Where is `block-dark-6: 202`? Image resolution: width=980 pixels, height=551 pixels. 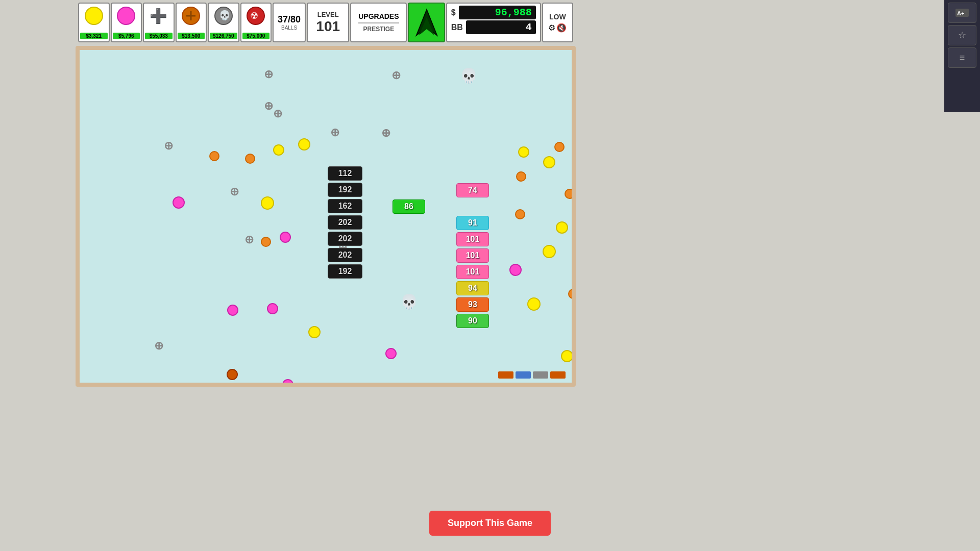 block-dark-6: 202 is located at coordinates (345, 255).